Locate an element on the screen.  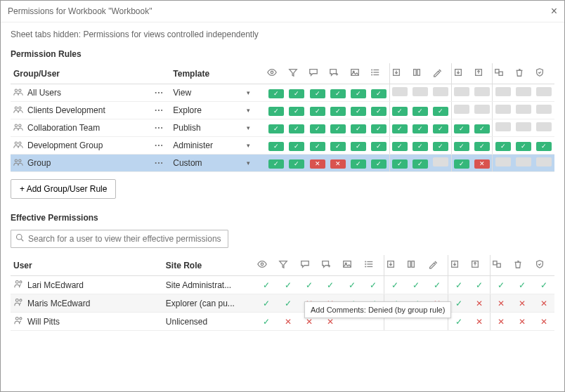
user-row: Lari McEdwardSite Administrat...✓✓✓✓✓✓✓✓… is located at coordinates (282, 285).